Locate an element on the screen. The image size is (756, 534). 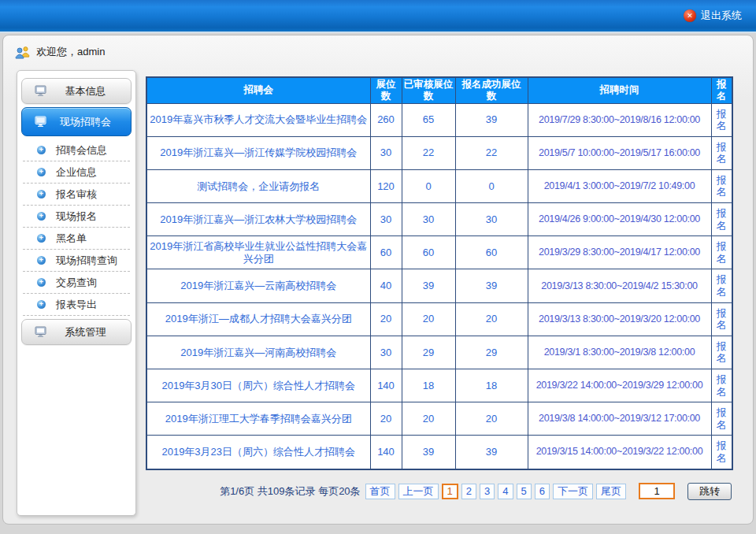
jobfair-title-link: 2019年浙江嘉兴—云南高校招聘会 is located at coordinates (258, 286).